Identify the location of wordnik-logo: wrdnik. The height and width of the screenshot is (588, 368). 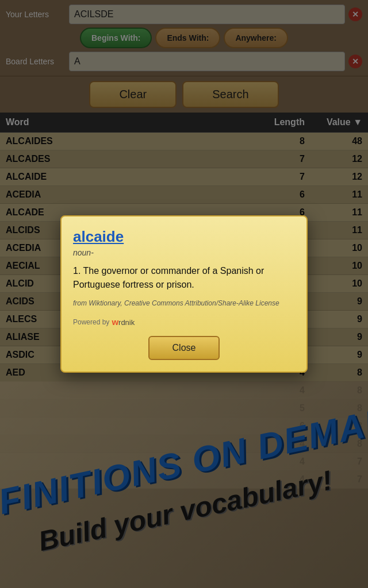
(123, 322).